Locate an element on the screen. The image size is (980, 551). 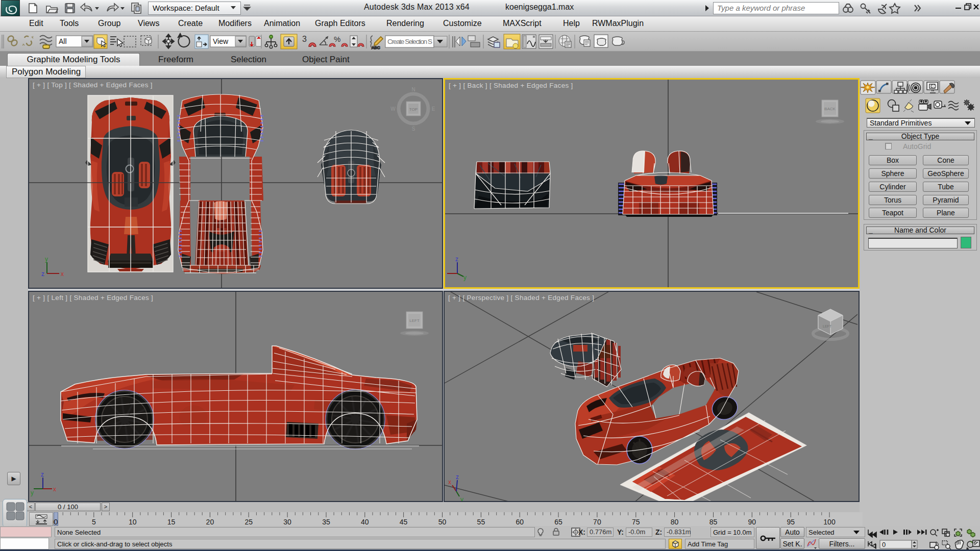
svg-text: ABC is located at coordinates (376, 48).